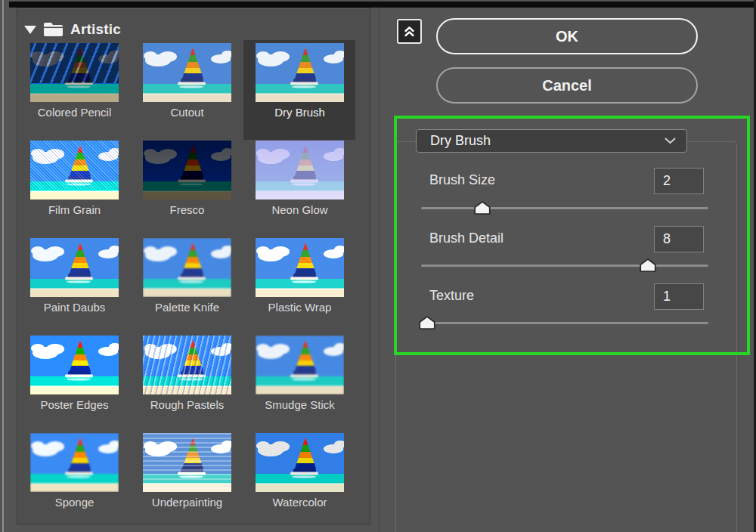 The width and height of the screenshot is (756, 532). I want to click on filter-category-label: Artistic, so click(95, 29).